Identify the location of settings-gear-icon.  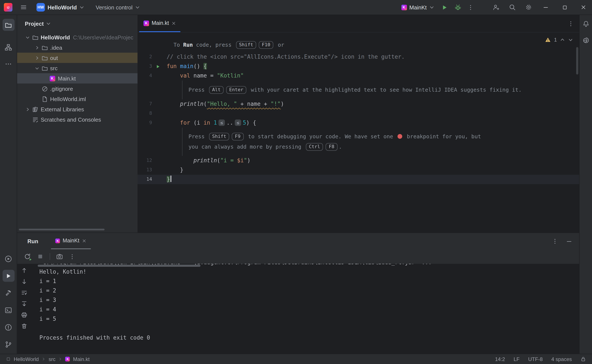
(529, 7).